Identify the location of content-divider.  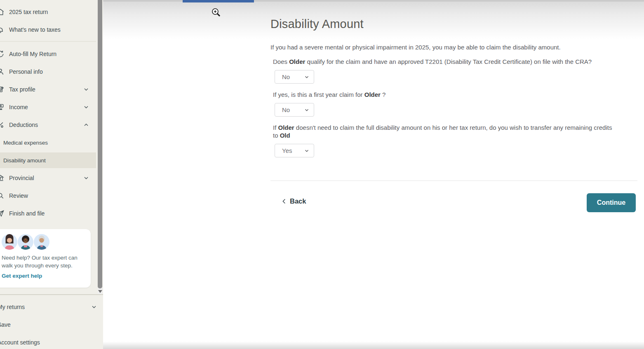
(454, 180).